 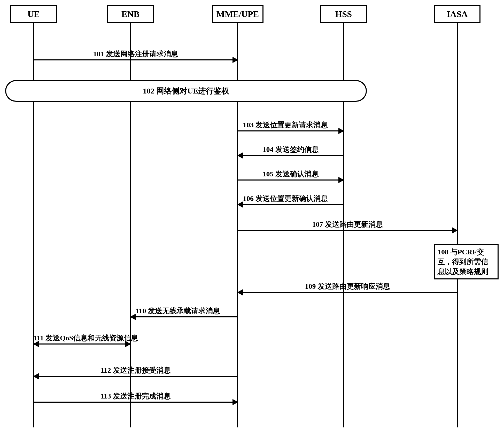 I want to click on participant-label: HSS, so click(x=344, y=14).